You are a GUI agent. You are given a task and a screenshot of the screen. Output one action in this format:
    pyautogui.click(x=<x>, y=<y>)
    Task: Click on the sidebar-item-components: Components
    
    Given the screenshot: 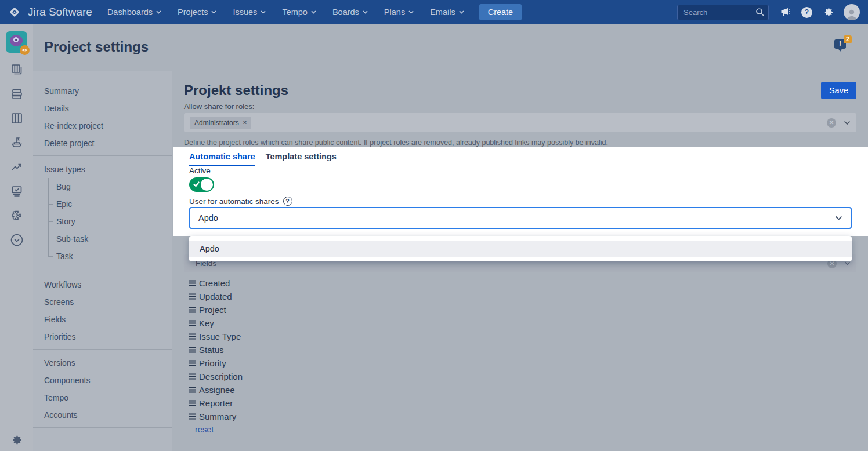 What is the action you would take?
    pyautogui.click(x=102, y=380)
    